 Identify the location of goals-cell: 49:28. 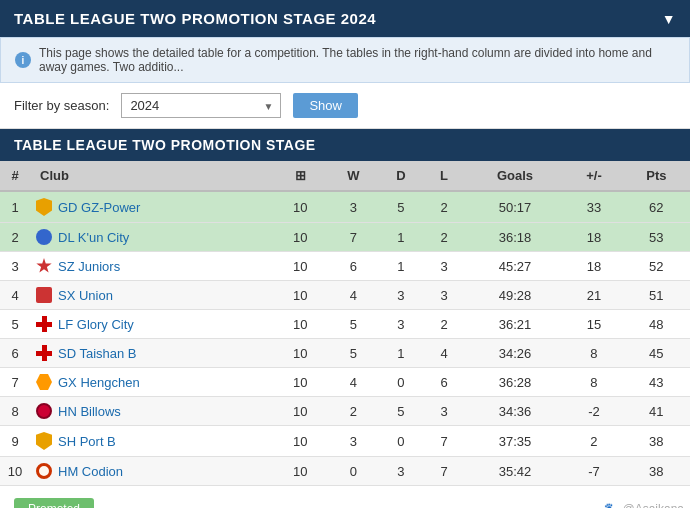
(515, 296).